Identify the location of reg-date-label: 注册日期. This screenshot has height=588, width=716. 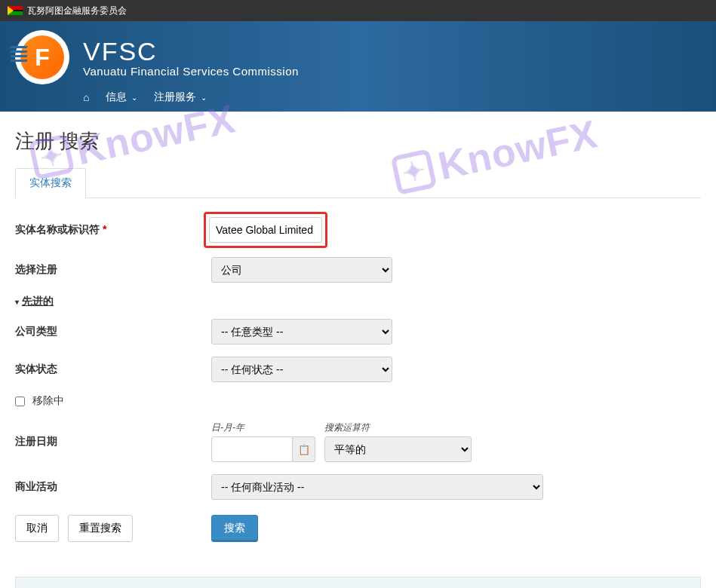
(113, 442).